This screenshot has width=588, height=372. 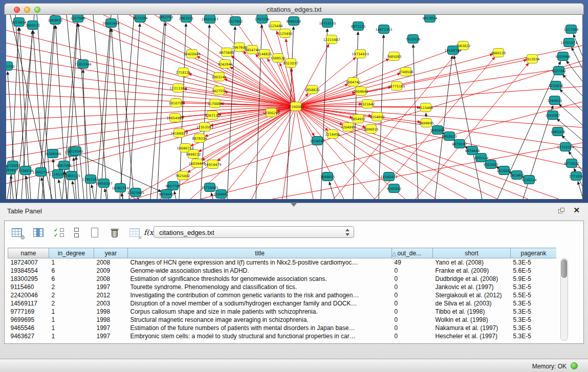 I want to click on graph-node: 3170084, so click(x=215, y=103).